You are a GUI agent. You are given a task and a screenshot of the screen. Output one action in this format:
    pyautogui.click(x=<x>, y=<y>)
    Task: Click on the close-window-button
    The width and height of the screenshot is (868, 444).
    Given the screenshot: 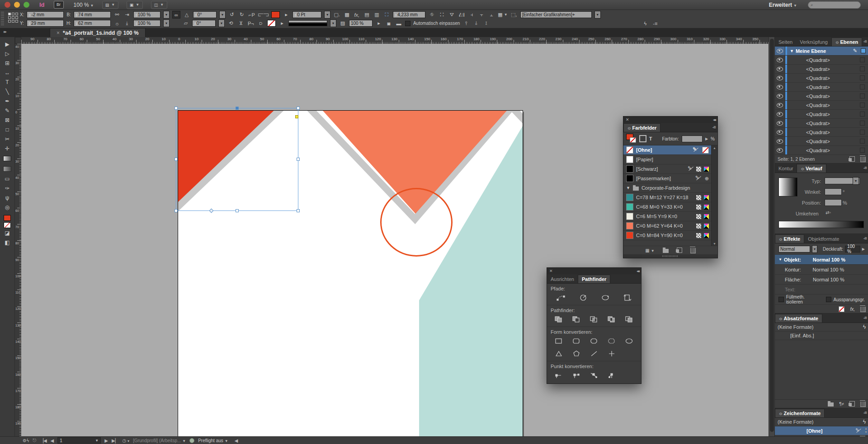 What is the action you would take?
    pyautogui.click(x=7, y=5)
    